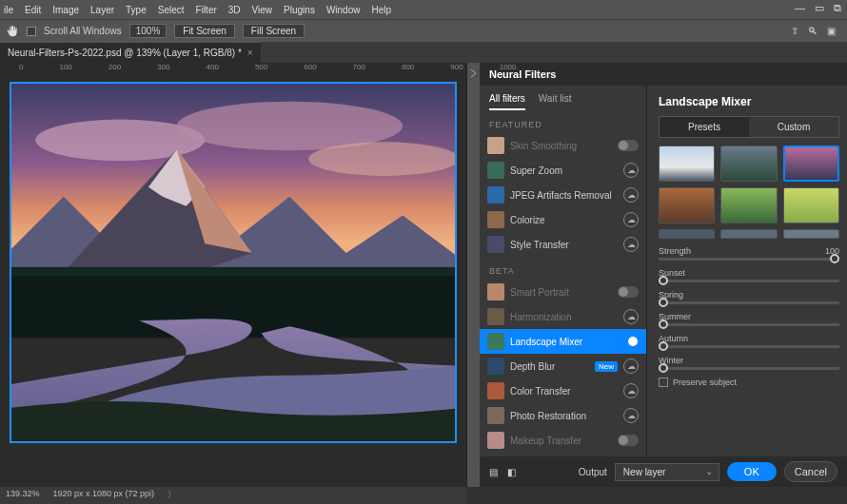 Image resolution: width=847 pixels, height=504 pixels. Describe the element at coordinates (424, 30) in the screenshot. I see `options-bar: Scroll All Windows 100% Fit Screen Fill …` at that location.